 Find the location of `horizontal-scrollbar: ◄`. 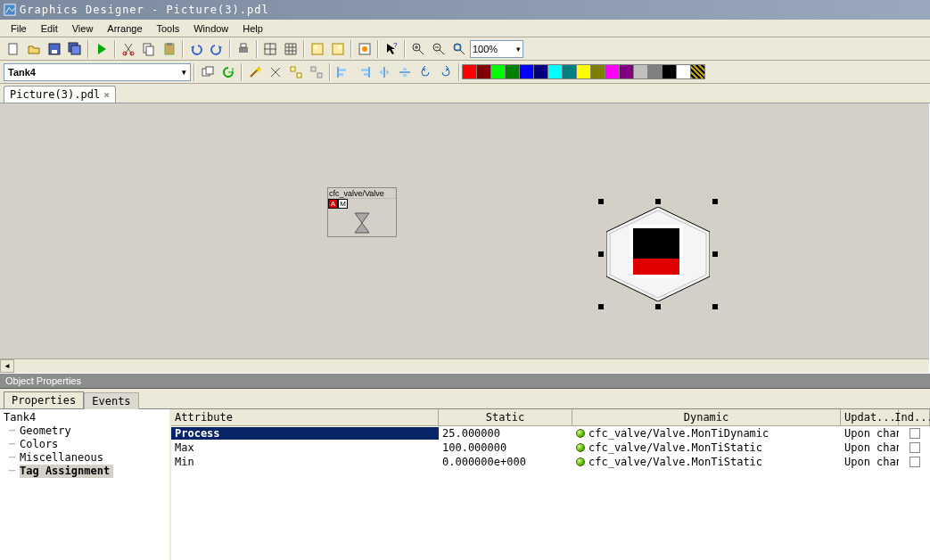

horizontal-scrollbar: ◄ is located at coordinates (465, 366).